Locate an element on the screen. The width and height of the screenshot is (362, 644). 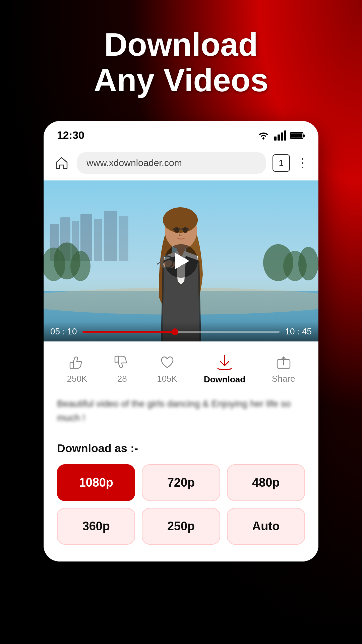
like-icon is located at coordinates (77, 362).